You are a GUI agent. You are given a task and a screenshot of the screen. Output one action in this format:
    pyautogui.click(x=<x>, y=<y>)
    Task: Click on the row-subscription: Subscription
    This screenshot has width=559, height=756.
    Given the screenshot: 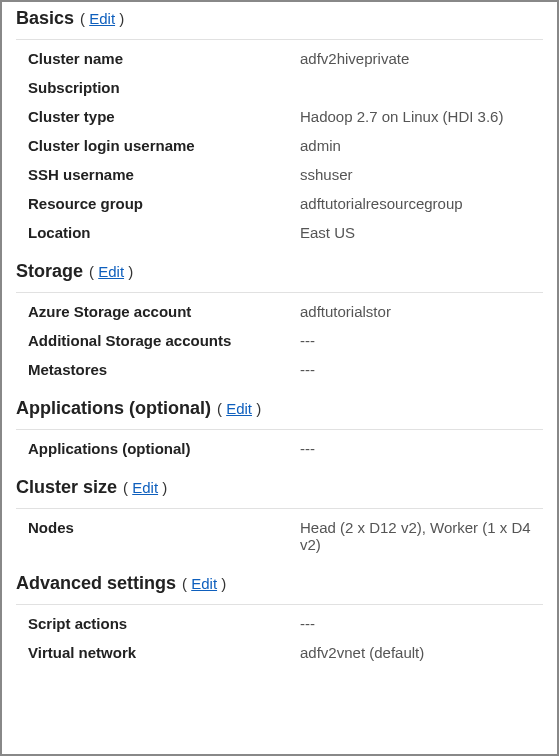 What is the action you would take?
    pyautogui.click(x=280, y=88)
    